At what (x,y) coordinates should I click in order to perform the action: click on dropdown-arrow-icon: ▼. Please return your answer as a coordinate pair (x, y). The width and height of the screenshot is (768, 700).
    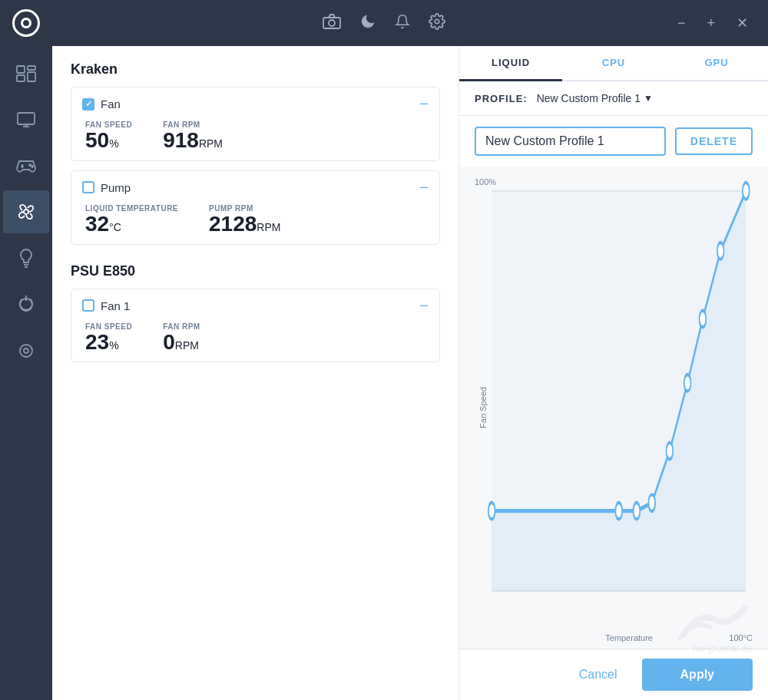
    Looking at the image, I should click on (648, 98).